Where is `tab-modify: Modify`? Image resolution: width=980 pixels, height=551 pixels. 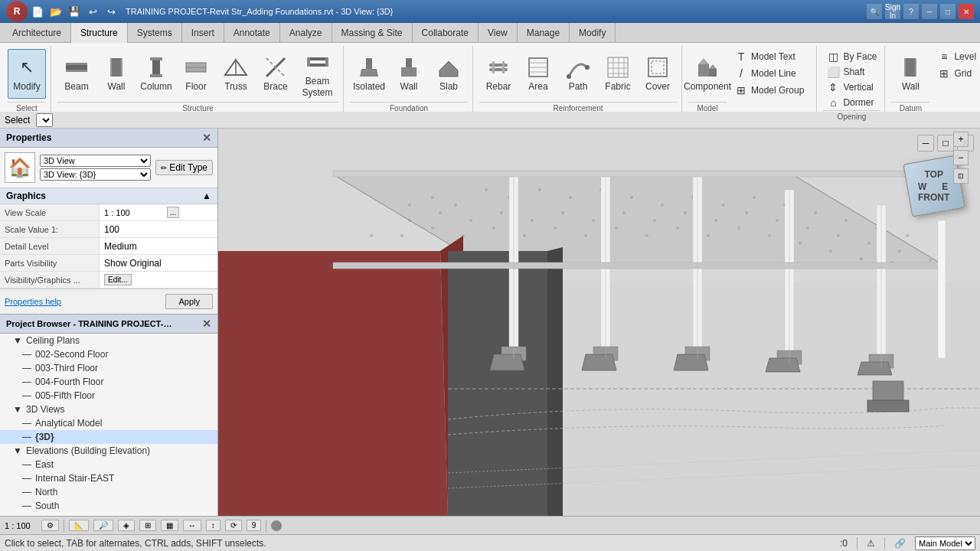
tab-modify: Modify is located at coordinates (593, 33).